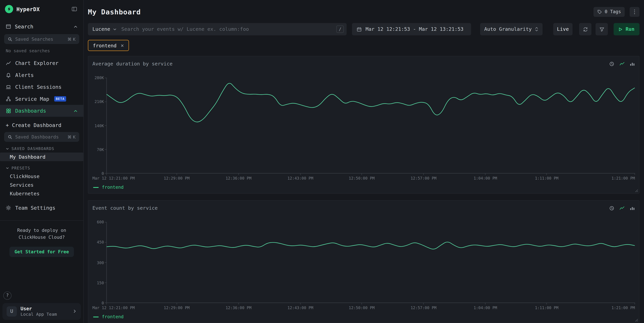 This screenshot has width=644, height=323. Describe the element at coordinates (42, 27) in the screenshot. I see `sidebar-item-label: Search` at that location.